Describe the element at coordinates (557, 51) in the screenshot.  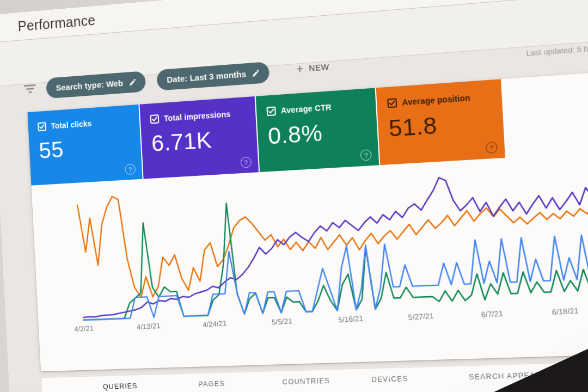
I see `last-updated-text: Last updated: 5 hour` at that location.